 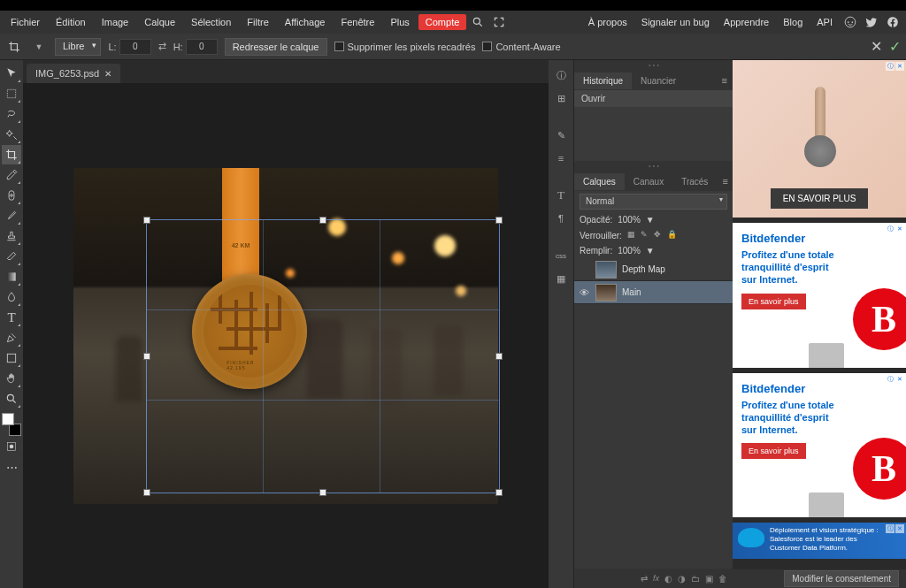 What do you see at coordinates (39, 47) in the screenshot?
I see `chevron-down-icon: ▼` at bounding box center [39, 47].